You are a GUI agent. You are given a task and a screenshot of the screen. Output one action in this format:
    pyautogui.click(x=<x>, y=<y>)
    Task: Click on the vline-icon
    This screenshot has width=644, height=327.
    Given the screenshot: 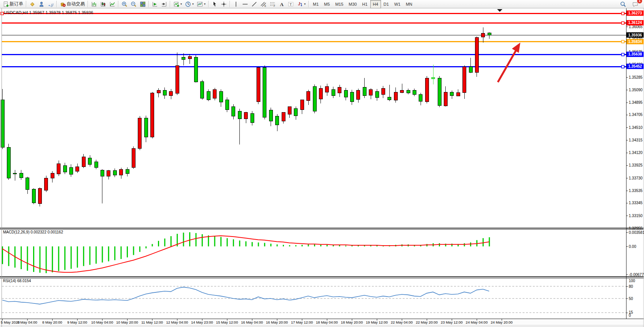 What is the action you would take?
    pyautogui.click(x=236, y=4)
    